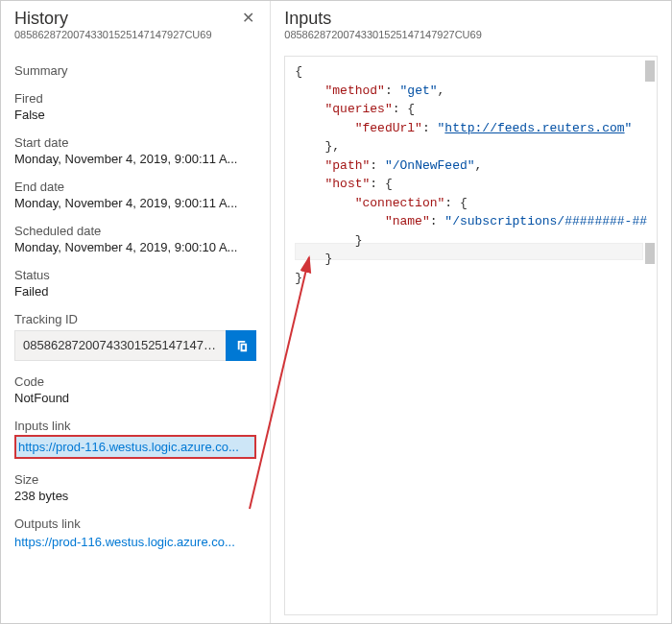  What do you see at coordinates (135, 397) in the screenshot?
I see `code-value: NotFound` at bounding box center [135, 397].